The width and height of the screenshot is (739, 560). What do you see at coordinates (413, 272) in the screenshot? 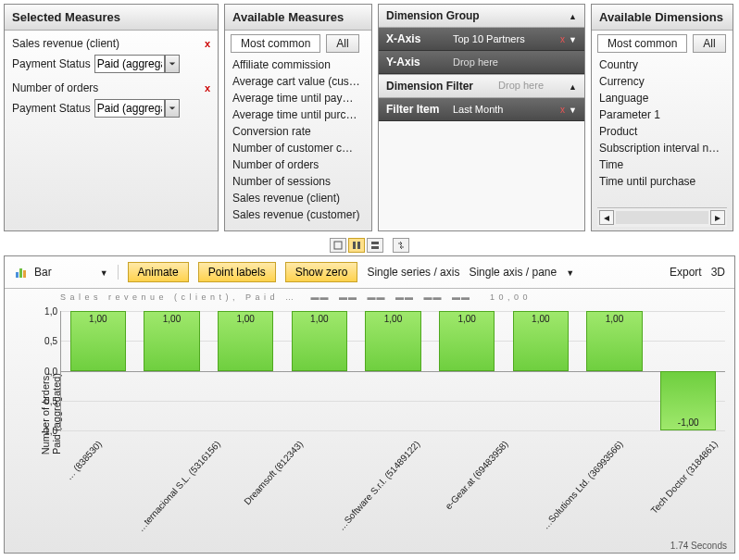
I see `single-series-option: Single series / axis` at bounding box center [413, 272].